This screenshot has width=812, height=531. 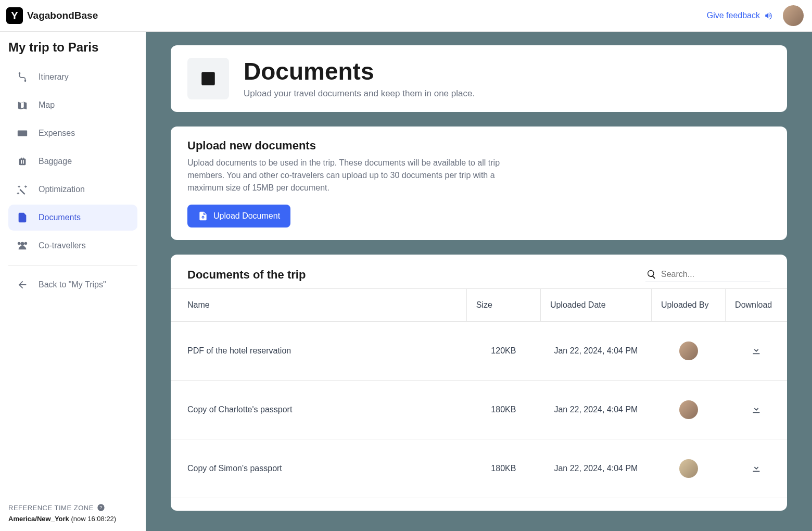 I want to click on feedback-label: Give feedback, so click(x=733, y=16).